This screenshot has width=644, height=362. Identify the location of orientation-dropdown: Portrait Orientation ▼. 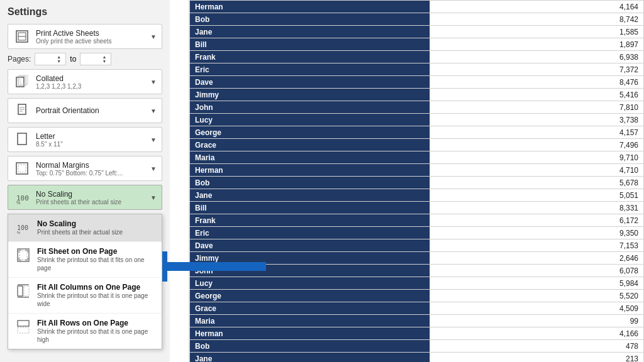
(85, 111).